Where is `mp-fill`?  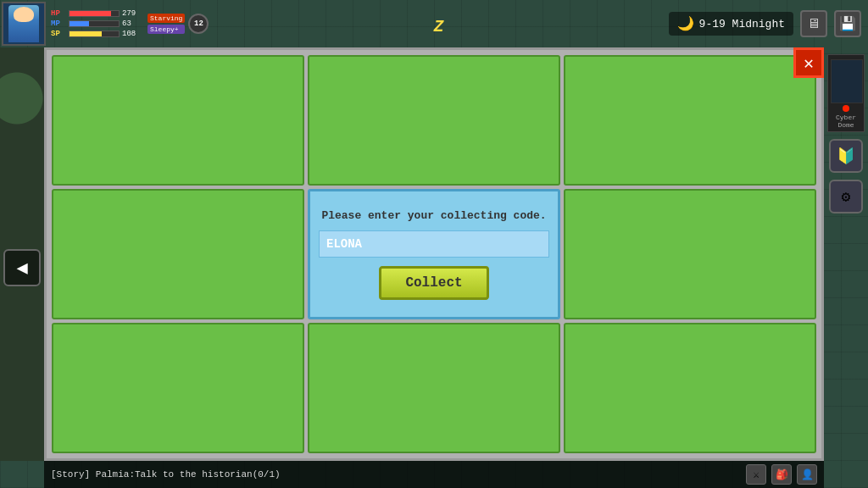 mp-fill is located at coordinates (80, 24).